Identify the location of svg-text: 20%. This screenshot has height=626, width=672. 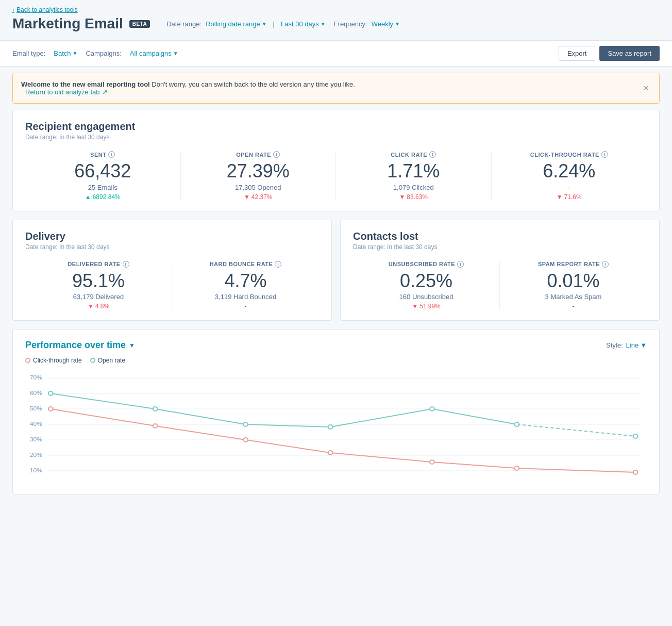
(36, 455).